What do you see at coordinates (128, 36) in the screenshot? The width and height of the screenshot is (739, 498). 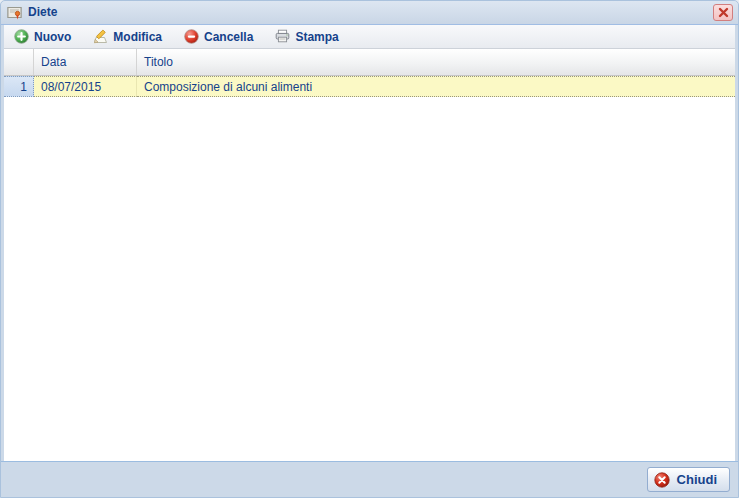 I see `modifica-button: Modifica` at bounding box center [128, 36].